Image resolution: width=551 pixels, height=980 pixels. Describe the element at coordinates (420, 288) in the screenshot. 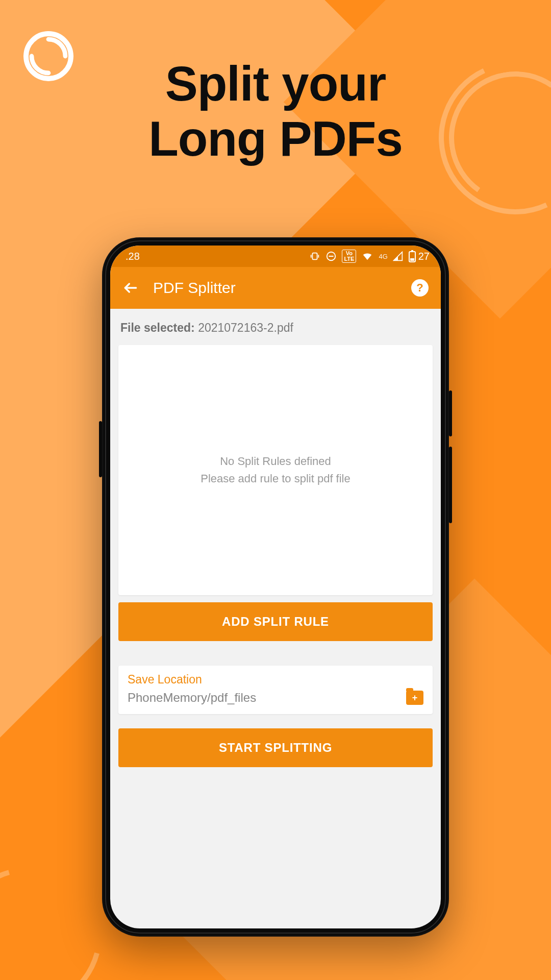

I see `help-icon: ?` at that location.